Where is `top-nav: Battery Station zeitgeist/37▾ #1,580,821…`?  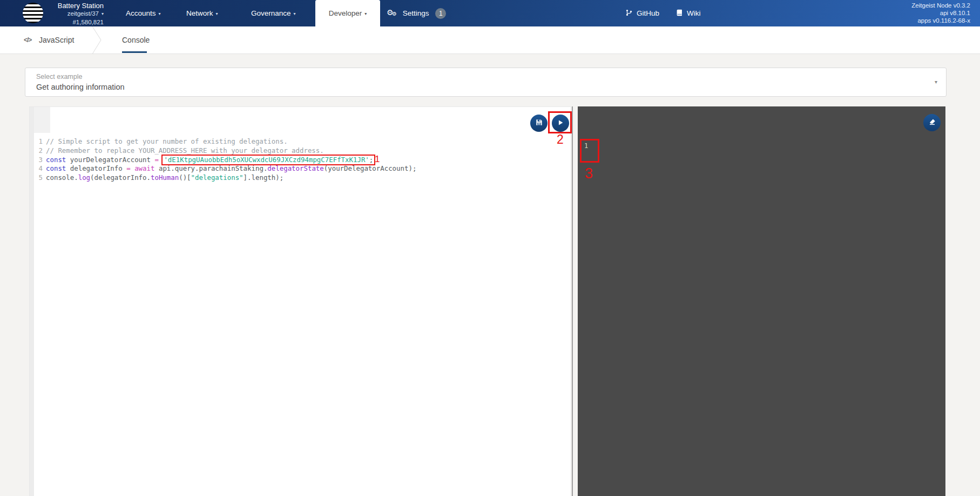
top-nav: Battery Station zeitgeist/37▾ #1,580,821… is located at coordinates (490, 13).